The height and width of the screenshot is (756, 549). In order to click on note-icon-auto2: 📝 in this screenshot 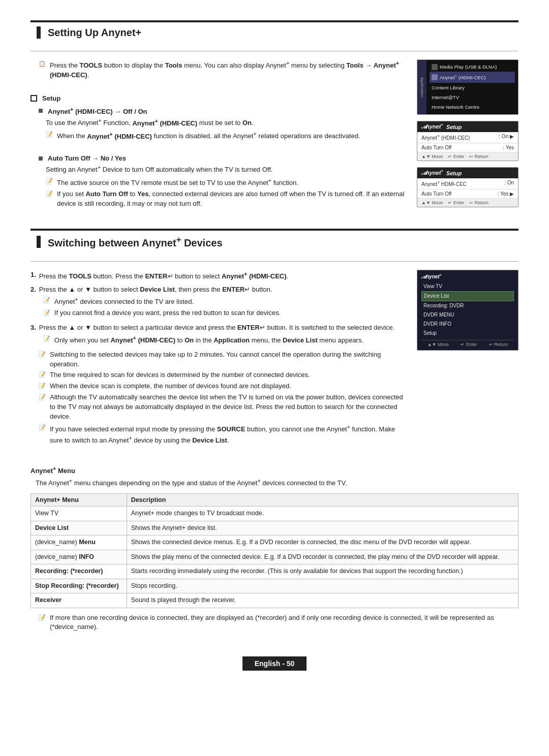, I will do `click(50, 194)`.